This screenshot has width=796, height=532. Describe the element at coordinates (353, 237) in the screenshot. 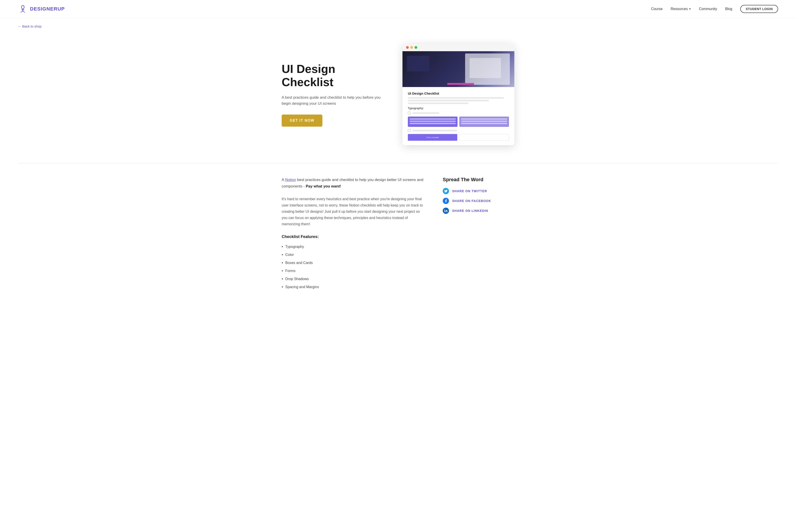

I see `checklist-title: Checklist Features:` at that location.